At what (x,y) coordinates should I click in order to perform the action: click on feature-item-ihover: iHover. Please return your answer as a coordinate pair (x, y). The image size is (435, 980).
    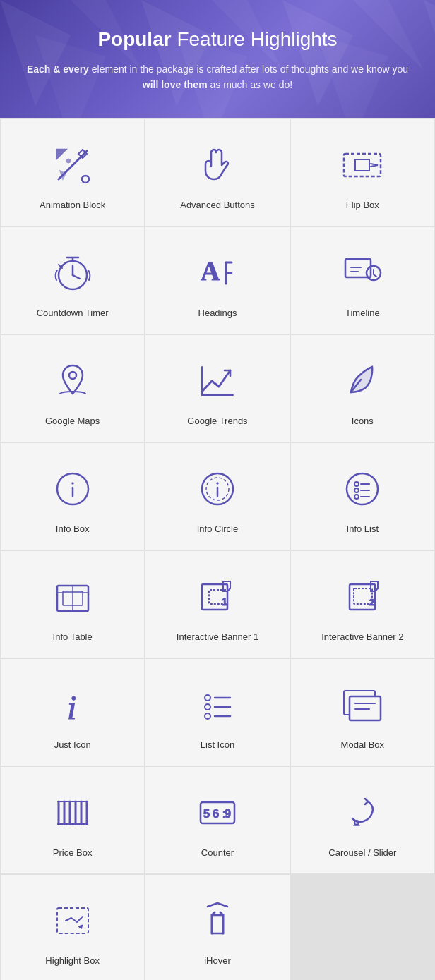
    Looking at the image, I should click on (218, 927).